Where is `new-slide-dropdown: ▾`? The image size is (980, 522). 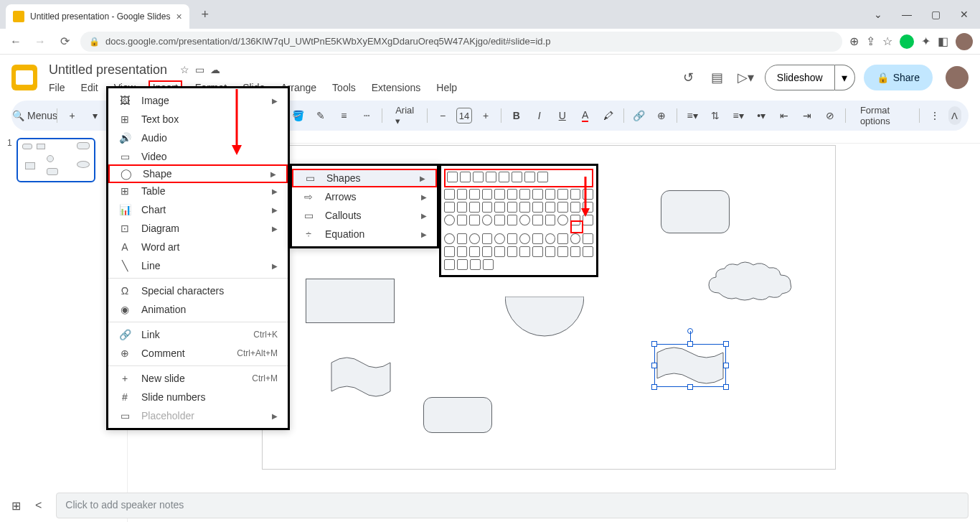 new-slide-dropdown: ▾ is located at coordinates (95, 116).